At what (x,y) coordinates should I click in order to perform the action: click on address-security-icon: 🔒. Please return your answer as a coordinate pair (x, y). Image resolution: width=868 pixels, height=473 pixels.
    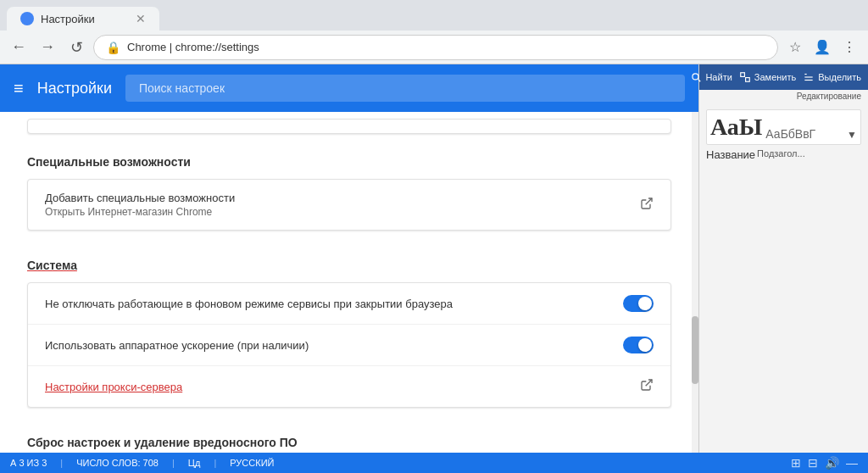
    Looking at the image, I should click on (114, 47).